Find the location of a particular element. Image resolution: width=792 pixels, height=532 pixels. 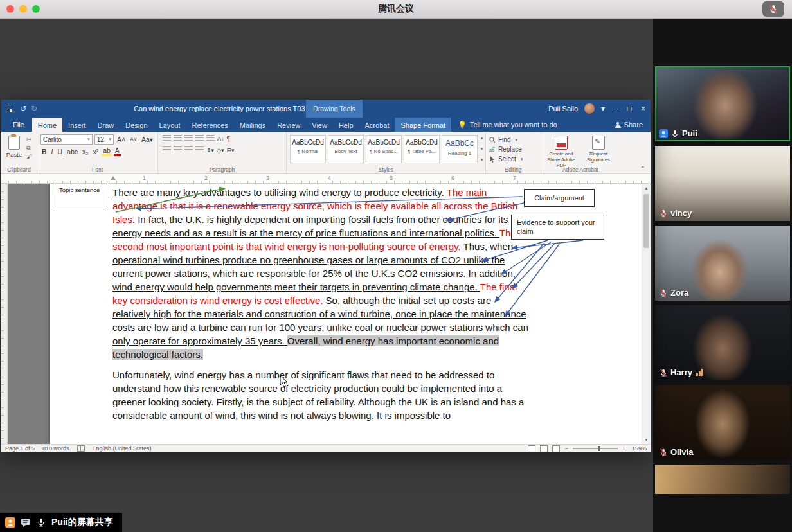

participant-tile-olivia: Olivia is located at coordinates (723, 423).